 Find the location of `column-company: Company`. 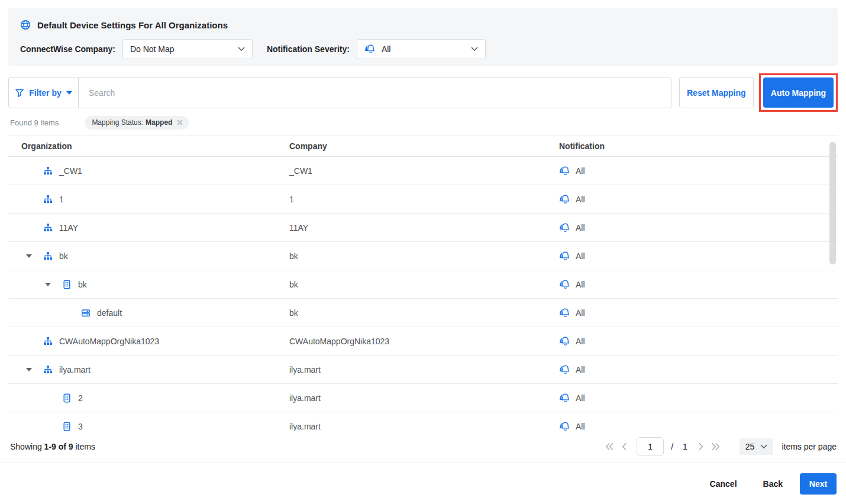

column-company: Company is located at coordinates (424, 146).